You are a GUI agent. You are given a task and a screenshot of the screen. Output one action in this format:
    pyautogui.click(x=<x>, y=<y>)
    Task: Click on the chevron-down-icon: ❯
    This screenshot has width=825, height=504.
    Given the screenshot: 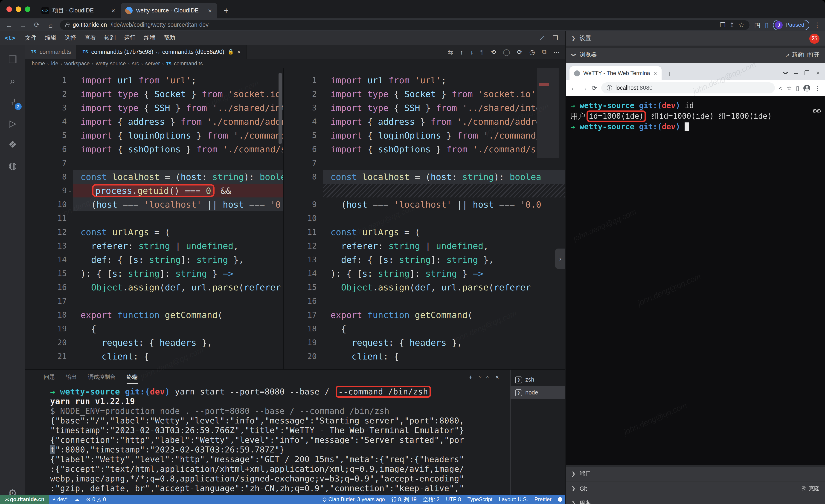 What is the action you would take?
    pyautogui.click(x=786, y=73)
    